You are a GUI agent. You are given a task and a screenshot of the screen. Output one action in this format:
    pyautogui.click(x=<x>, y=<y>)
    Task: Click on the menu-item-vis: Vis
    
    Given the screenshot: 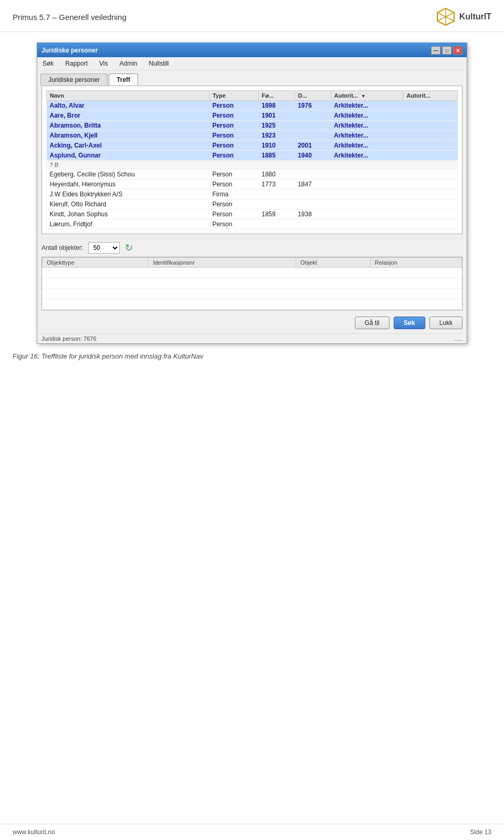 What is the action you would take?
    pyautogui.click(x=103, y=64)
    